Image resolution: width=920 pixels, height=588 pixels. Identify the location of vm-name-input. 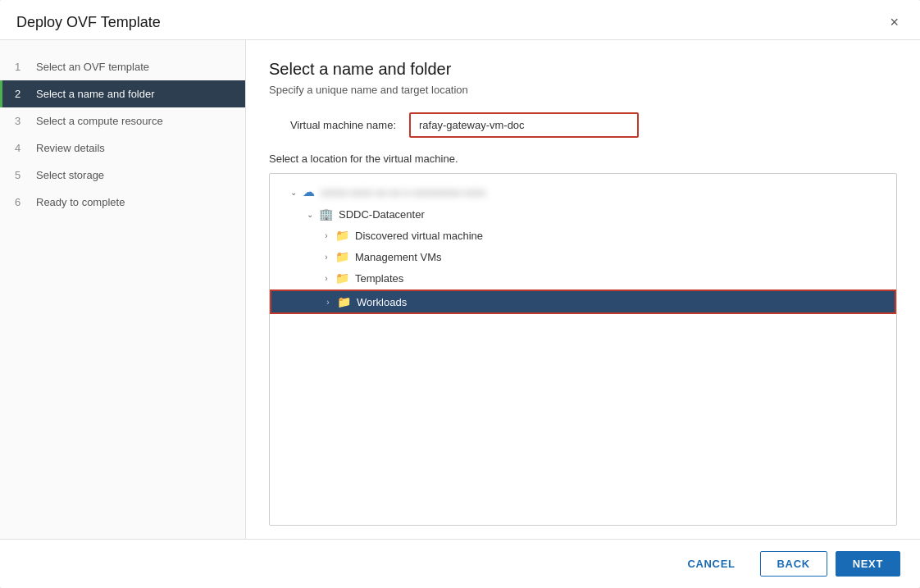
(524, 125).